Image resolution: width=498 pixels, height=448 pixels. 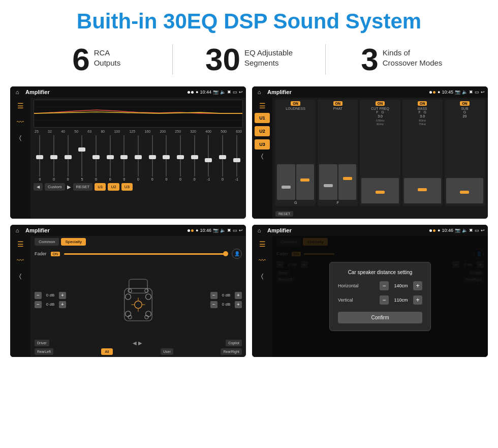 What do you see at coordinates (305, 182) in the screenshot?
I see `loudness-slider-r` at bounding box center [305, 182].